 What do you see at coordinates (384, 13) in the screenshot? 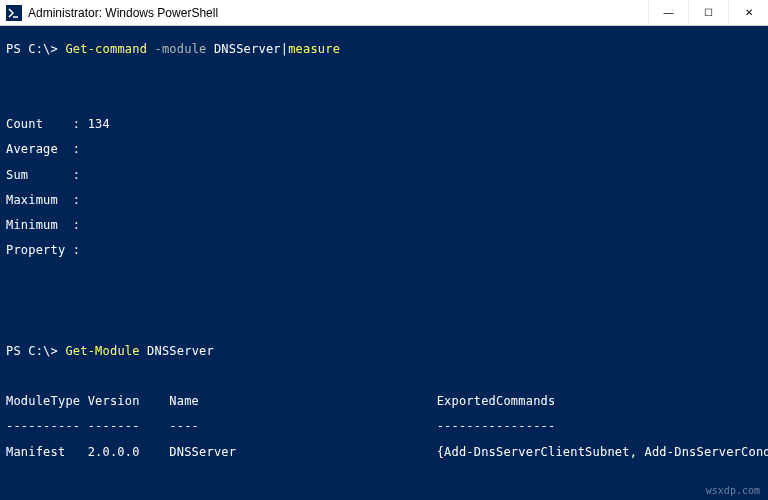
I see `titlebar: Administrator: Windows PowerShell — ☐ ✕` at bounding box center [384, 13].